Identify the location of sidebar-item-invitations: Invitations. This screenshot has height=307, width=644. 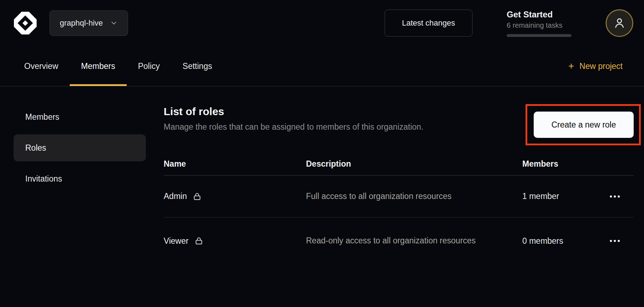
(80, 179).